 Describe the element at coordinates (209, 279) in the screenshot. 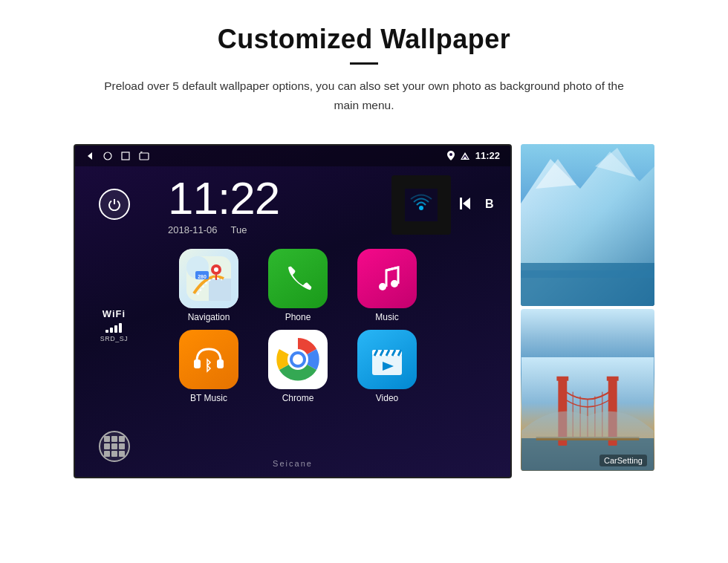

I see `navigation-icon: 280` at that location.